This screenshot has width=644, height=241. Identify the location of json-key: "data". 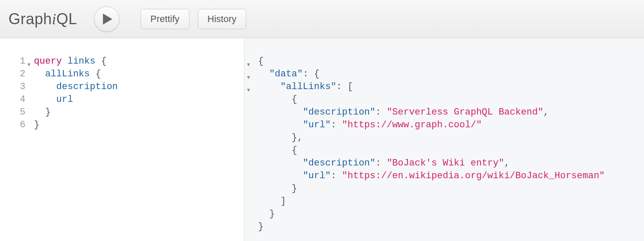
(286, 74).